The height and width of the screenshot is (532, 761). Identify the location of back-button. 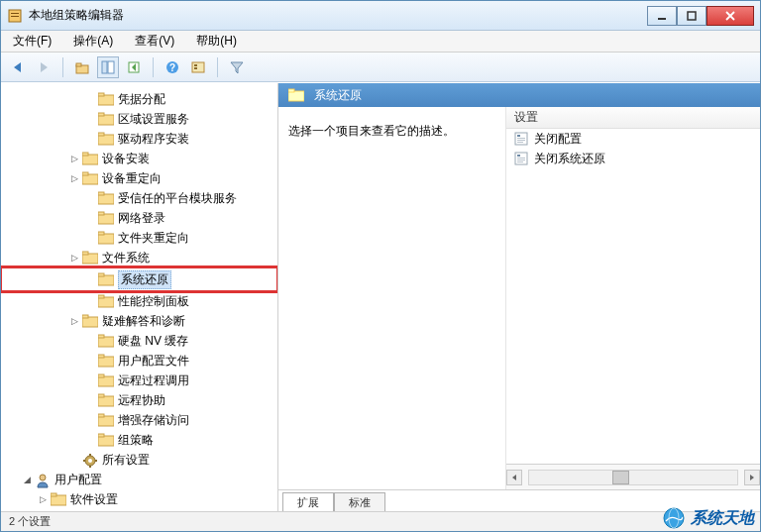
(18, 67).